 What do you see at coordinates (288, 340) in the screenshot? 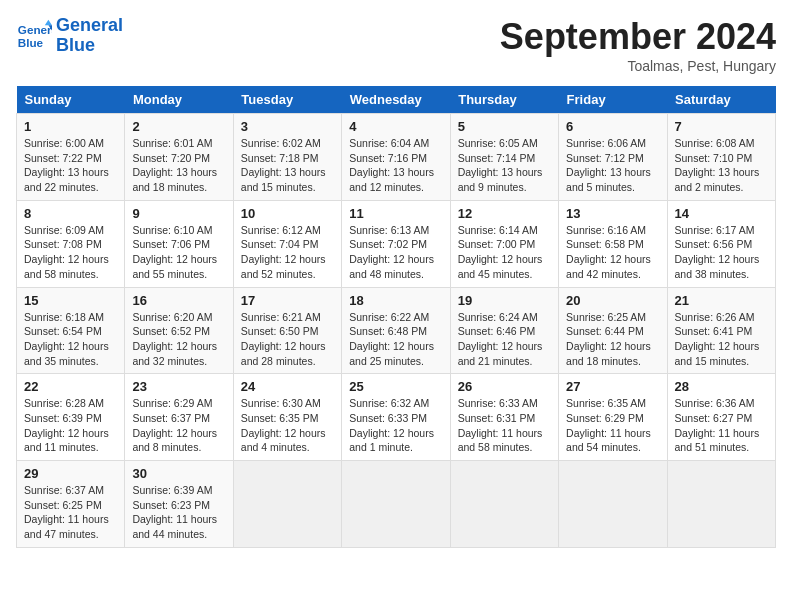
I see `day-info: Sunrise: 6:21 AM Sunset: 6:50 PM Dayligh…` at bounding box center [288, 340].